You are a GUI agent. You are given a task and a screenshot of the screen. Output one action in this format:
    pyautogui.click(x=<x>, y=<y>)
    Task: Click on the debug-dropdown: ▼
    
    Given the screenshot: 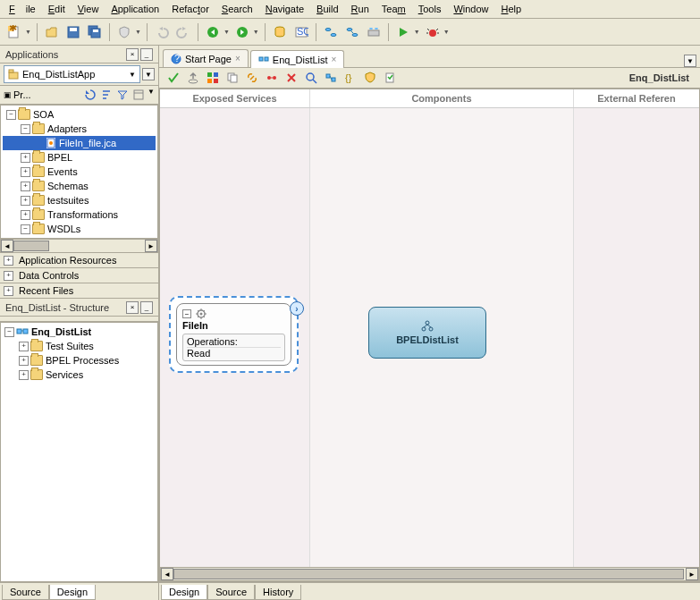 What is the action you would take?
    pyautogui.click(x=447, y=32)
    